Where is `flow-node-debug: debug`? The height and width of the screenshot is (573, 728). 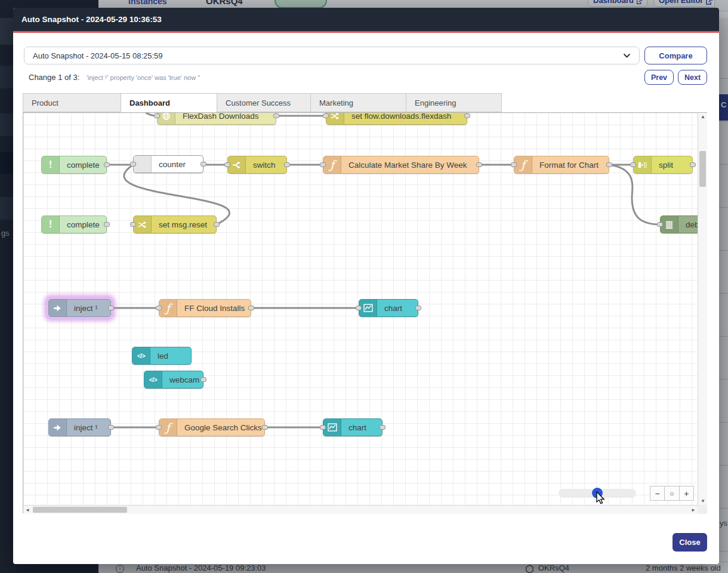 flow-node-debug: debug is located at coordinates (679, 224).